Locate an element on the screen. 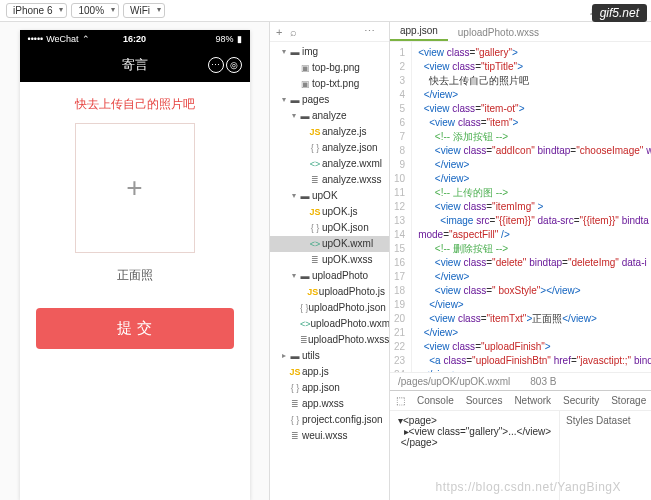 This screenshot has width=651, height=500. tree-node-label: analyze.js is located at coordinates (344, 132).